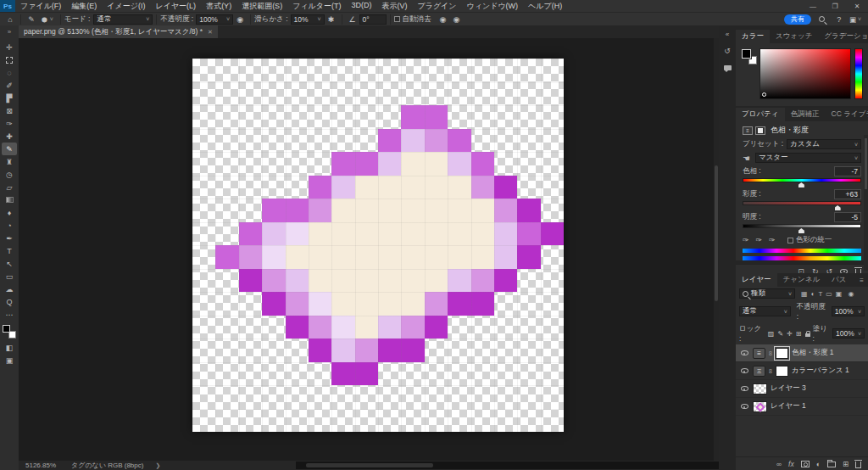 This screenshot has width=868, height=470. What do you see at coordinates (788, 406) in the screenshot?
I see `layer-name: レイヤー 1` at bounding box center [788, 406].